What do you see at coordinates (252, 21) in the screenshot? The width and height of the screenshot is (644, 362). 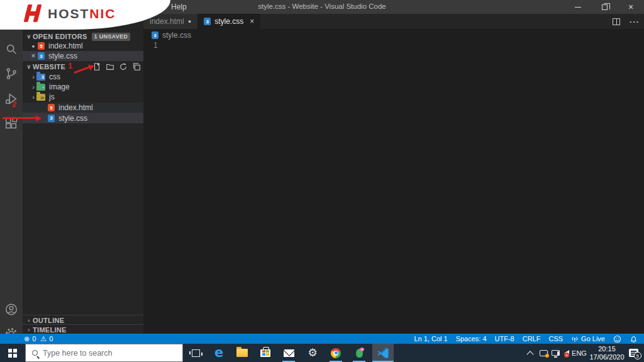 I see `close-tab-icon: ×` at bounding box center [252, 21].